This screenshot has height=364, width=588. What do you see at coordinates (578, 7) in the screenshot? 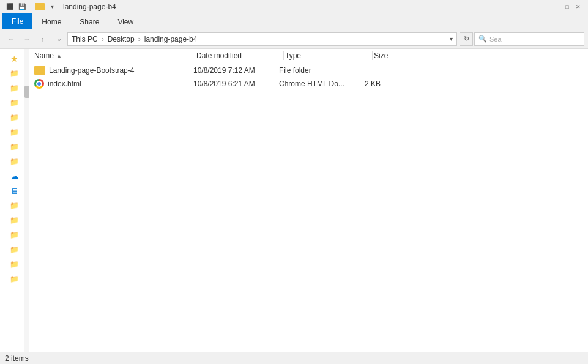
I see `close-button: ✕` at bounding box center [578, 7].